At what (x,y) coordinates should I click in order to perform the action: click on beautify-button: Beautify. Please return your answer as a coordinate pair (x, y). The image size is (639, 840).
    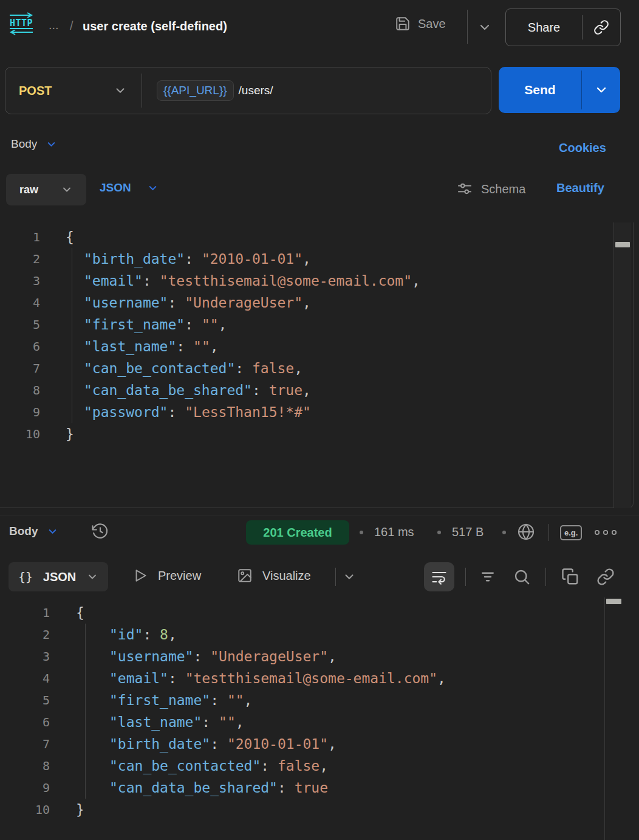
    Looking at the image, I should click on (581, 188).